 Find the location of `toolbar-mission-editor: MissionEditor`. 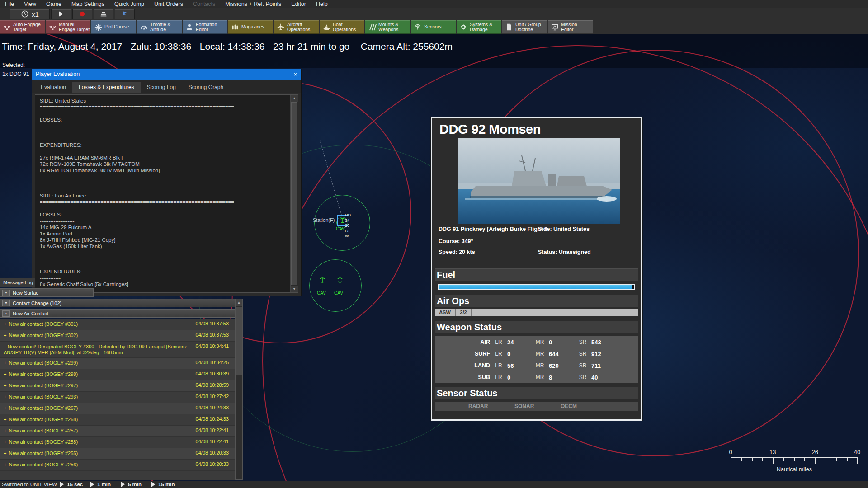

toolbar-mission-editor: MissionEditor is located at coordinates (571, 27).